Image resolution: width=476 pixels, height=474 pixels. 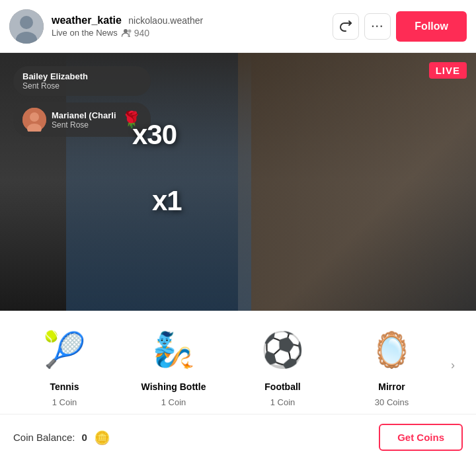 I want to click on gift-mirror-price: 30 Coins, so click(x=391, y=402).